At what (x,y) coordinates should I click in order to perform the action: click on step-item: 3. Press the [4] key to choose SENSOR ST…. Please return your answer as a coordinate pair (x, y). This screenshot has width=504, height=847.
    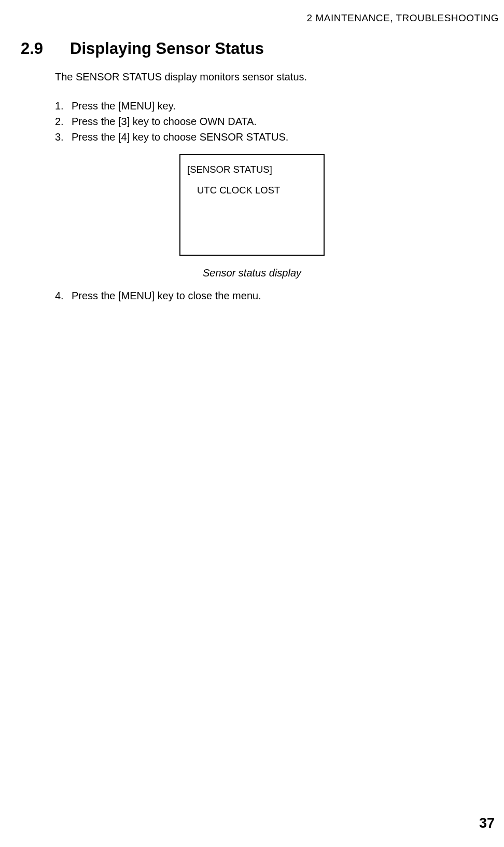
    Looking at the image, I should click on (269, 137).